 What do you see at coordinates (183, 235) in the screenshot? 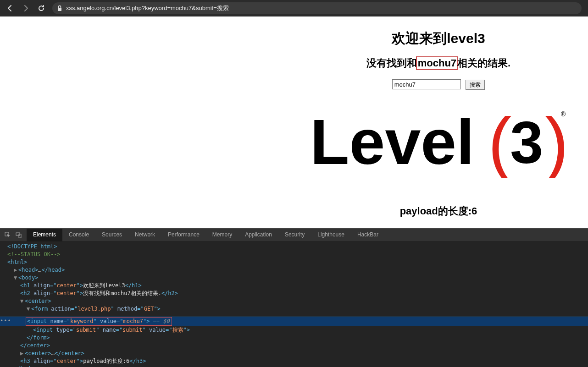
I see `tab-performance: Performance` at bounding box center [183, 235].